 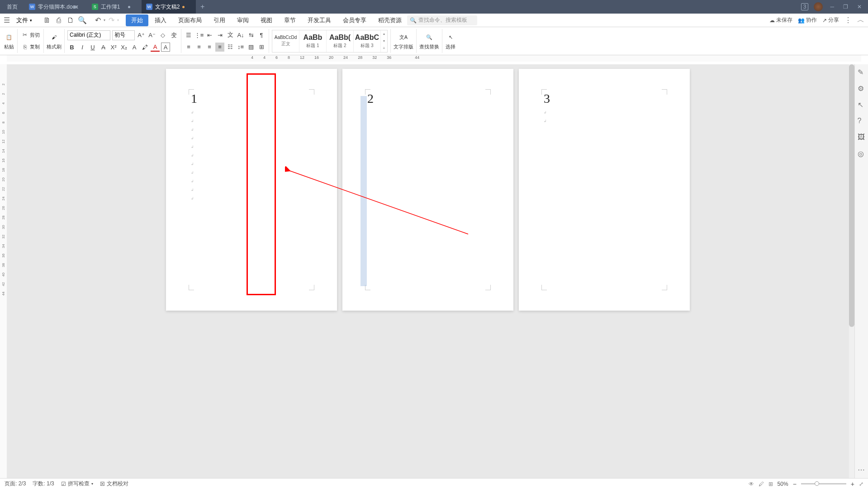 What do you see at coordinates (340, 41) in the screenshot?
I see `style-h2: AaBb( 标题 2` at bounding box center [340, 41].